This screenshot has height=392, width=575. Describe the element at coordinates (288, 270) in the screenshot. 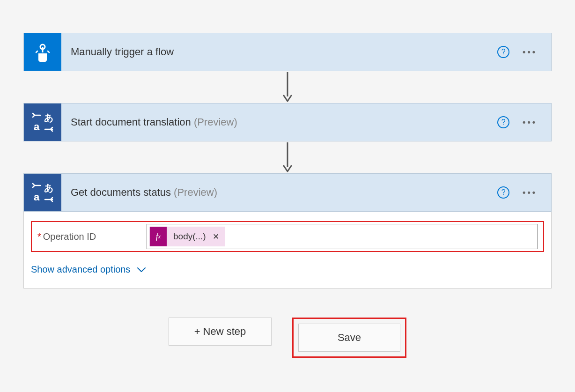

I see `show-advanced-link: Show advanced options` at that location.